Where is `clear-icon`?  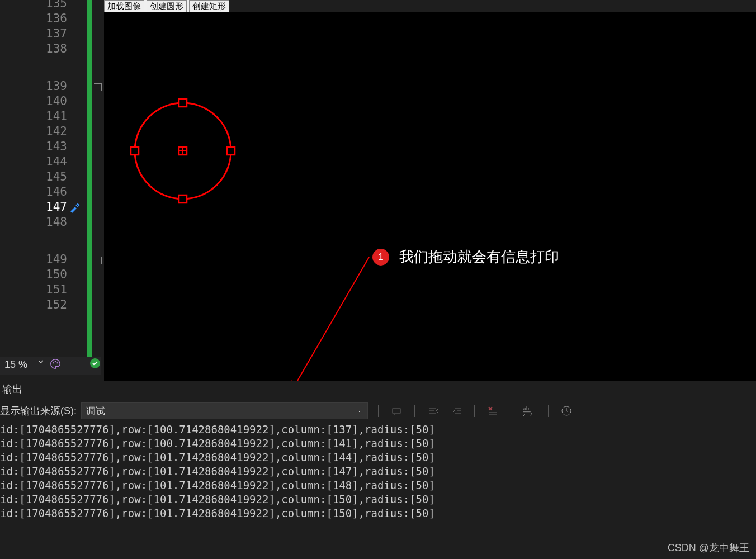
clear-icon is located at coordinates (493, 411).